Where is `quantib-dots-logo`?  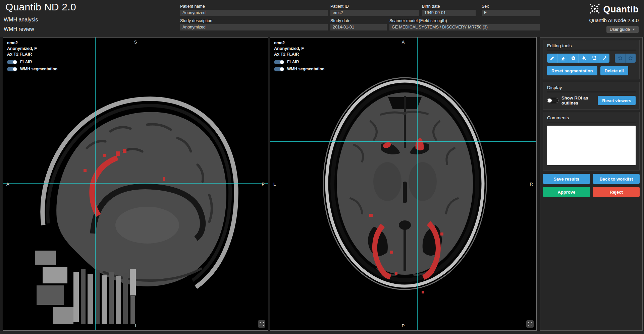
quantib-dots-logo is located at coordinates (595, 9).